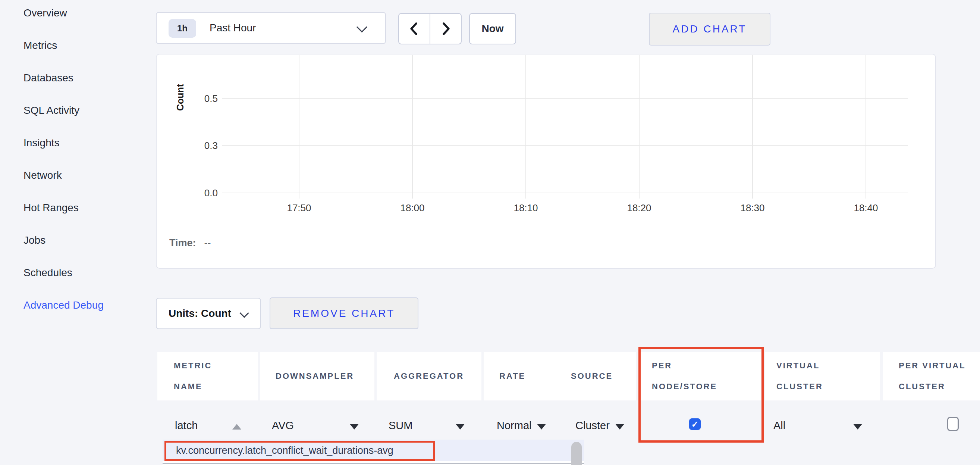  What do you see at coordinates (80, 175) in the screenshot?
I see `sidebar-item-network: Network` at bounding box center [80, 175].